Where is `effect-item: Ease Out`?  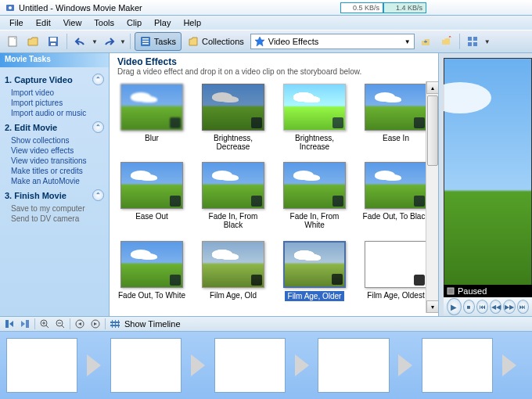 effect-item: Ease Out is located at coordinates (152, 198).